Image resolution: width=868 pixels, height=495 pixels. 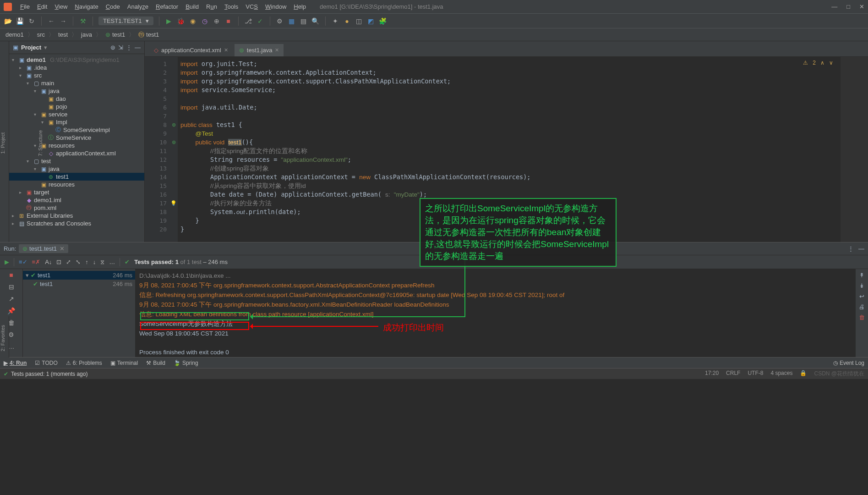 I want to click on attach-icon: ⊕, so click(x=217, y=21).